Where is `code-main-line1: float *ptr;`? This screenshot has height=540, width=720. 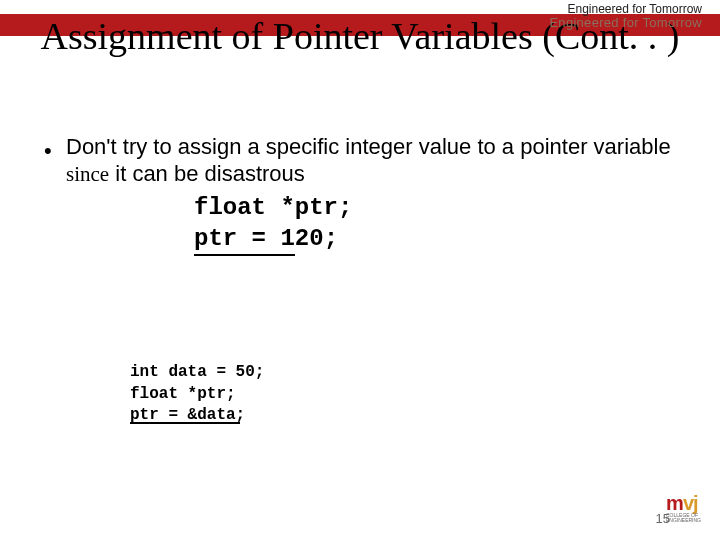 code-main-line1: float *ptr; is located at coordinates (439, 208).